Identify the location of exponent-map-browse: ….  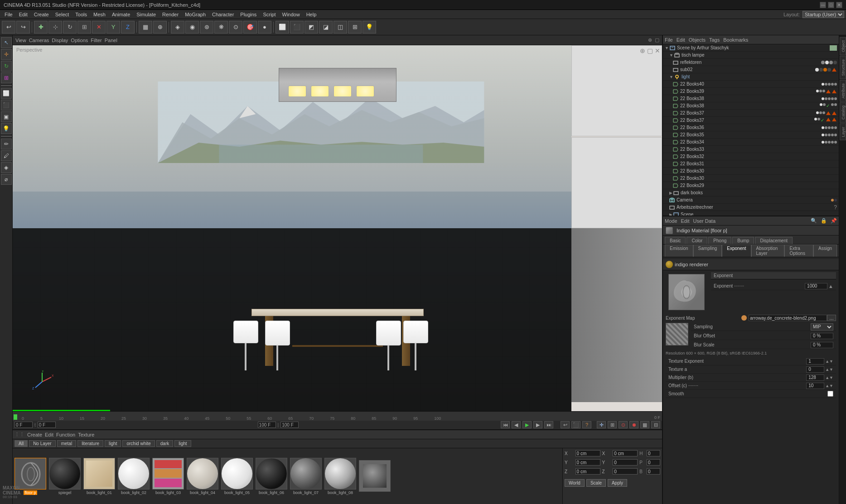
(831, 318).